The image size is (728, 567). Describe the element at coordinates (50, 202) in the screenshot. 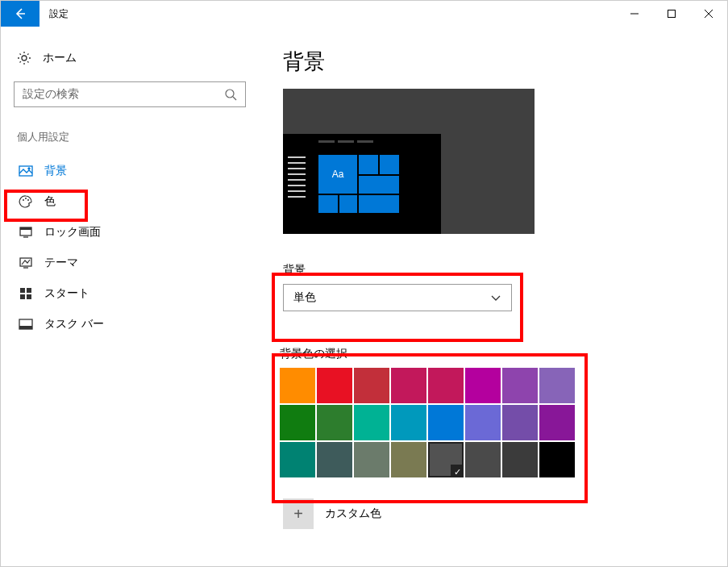

I see `sidebar-item-label: 色` at that location.